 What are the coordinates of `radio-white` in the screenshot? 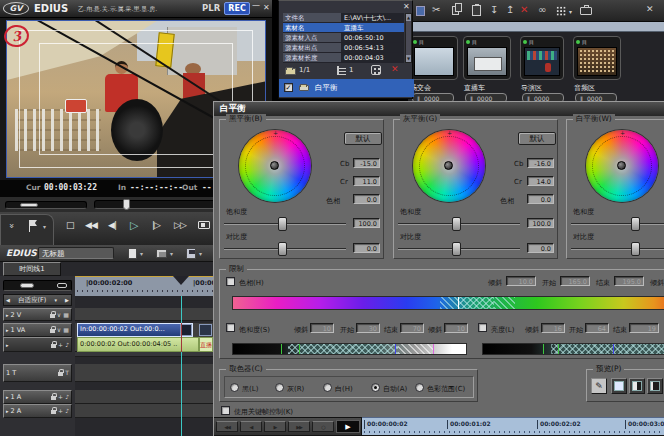 It's located at (328, 388).